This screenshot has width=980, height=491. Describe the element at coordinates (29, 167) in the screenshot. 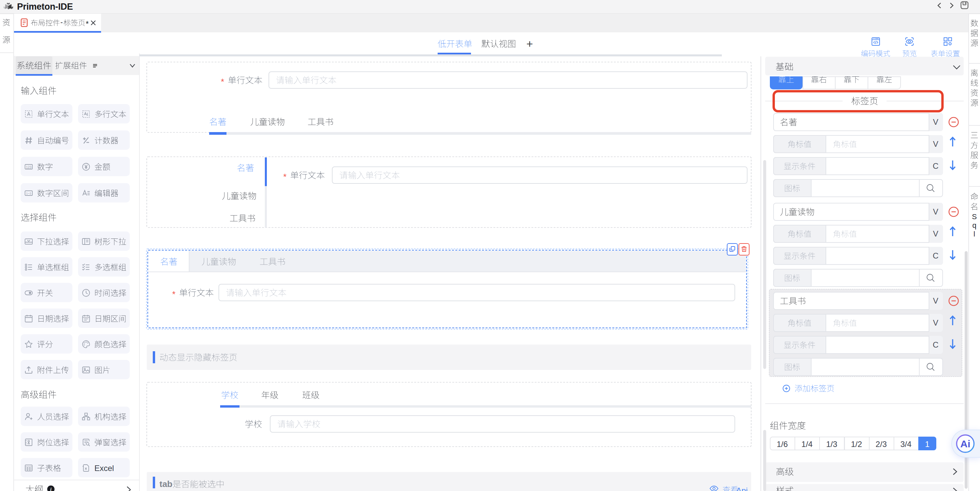

I see `svg-text: 123` at that location.